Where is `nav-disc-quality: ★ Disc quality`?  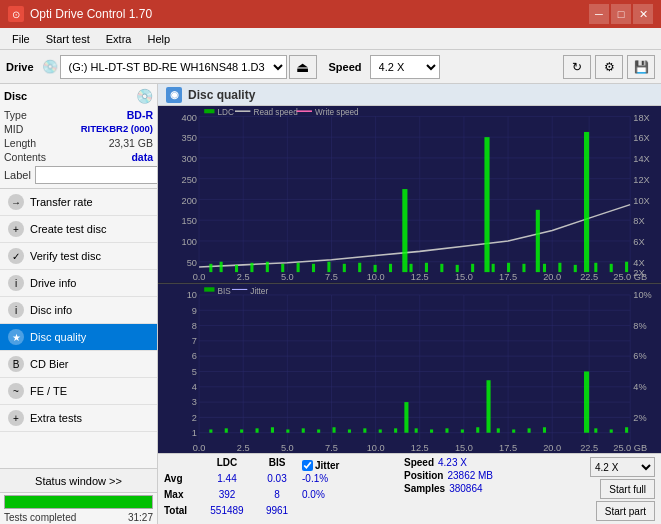 nav-disc-quality: ★ Disc quality is located at coordinates (78, 338).